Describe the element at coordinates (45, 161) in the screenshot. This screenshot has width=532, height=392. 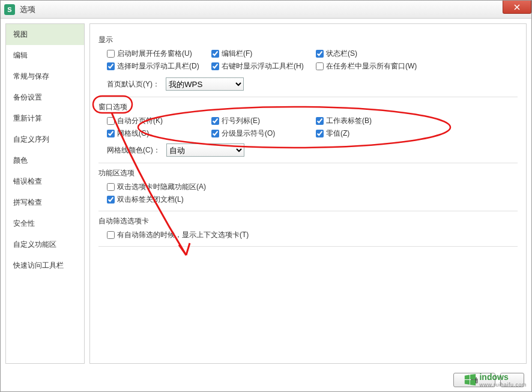
I see `sidebar-item-color: 颜色` at that location.